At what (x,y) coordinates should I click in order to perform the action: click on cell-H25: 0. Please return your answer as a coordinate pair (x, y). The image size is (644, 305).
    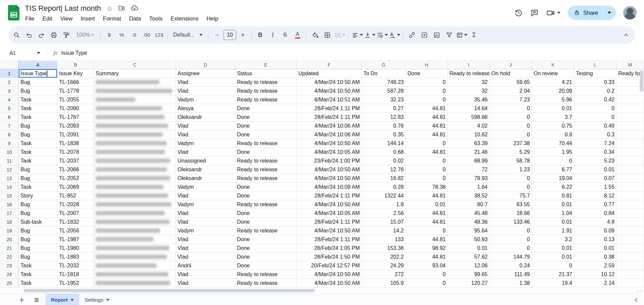
    Looking at the image, I should click on (427, 283).